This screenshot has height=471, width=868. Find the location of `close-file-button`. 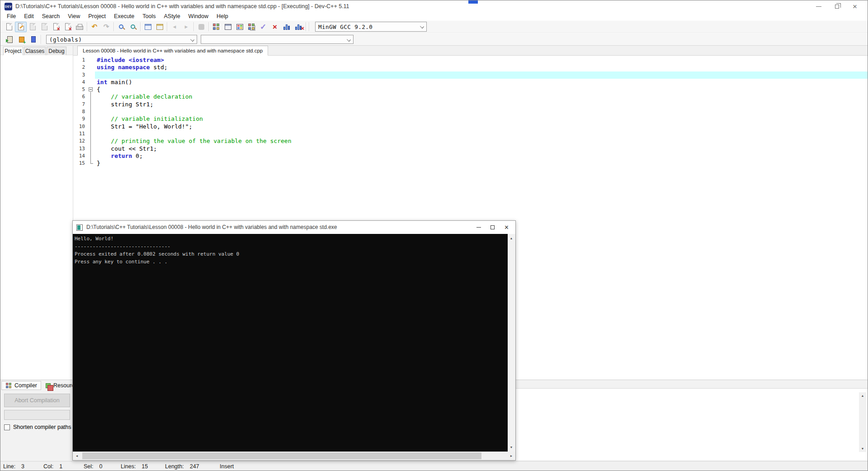

close-file-button is located at coordinates (56, 27).